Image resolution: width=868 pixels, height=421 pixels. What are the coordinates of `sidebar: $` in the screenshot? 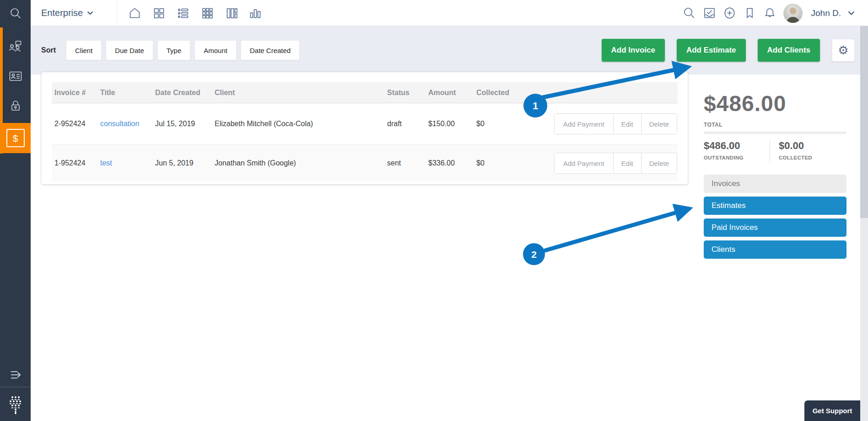 It's located at (16, 210).